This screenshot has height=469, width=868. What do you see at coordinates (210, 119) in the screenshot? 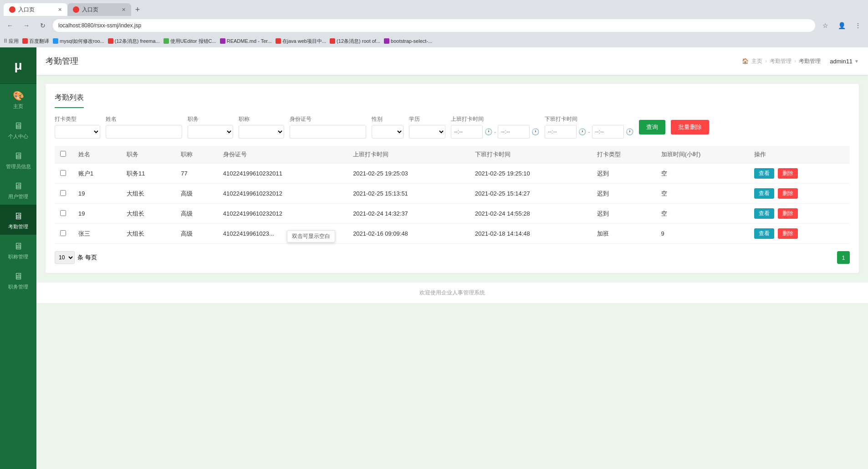
I see `duty-filter-label: 职务` at bounding box center [210, 119].